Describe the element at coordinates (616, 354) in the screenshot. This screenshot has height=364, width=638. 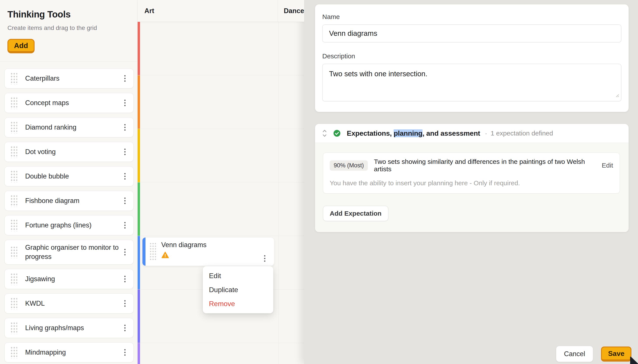
I see `save-button: Save` at that location.